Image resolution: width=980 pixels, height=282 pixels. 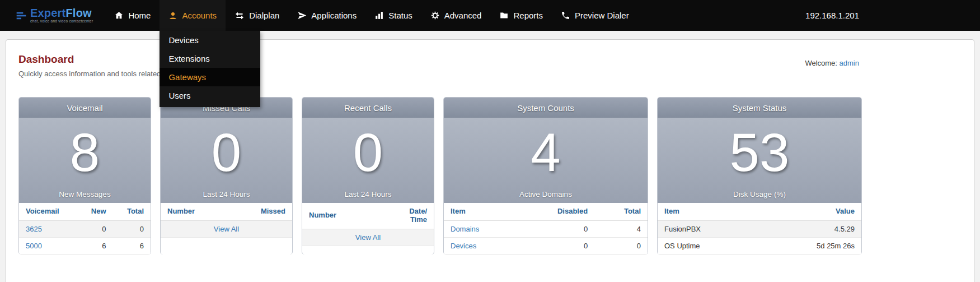 I want to click on voicemail-caption: New Messages, so click(x=85, y=194).